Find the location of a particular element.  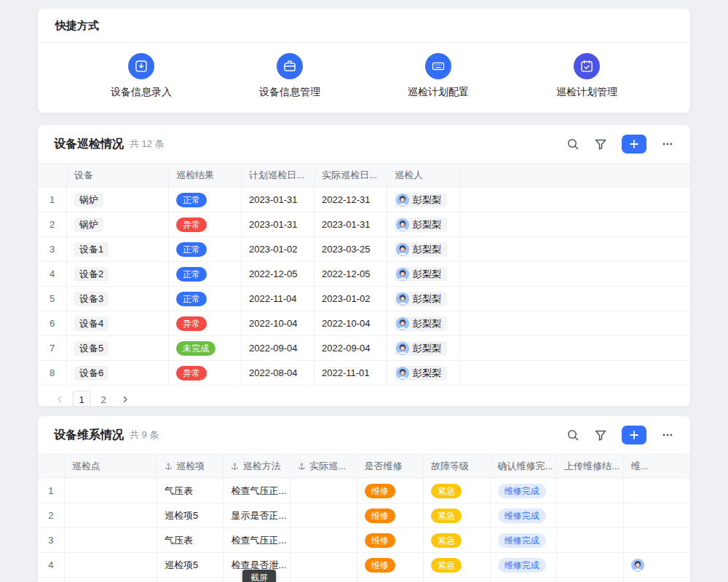

column-header-confirm: 确认维修完... is located at coordinates (524, 466).